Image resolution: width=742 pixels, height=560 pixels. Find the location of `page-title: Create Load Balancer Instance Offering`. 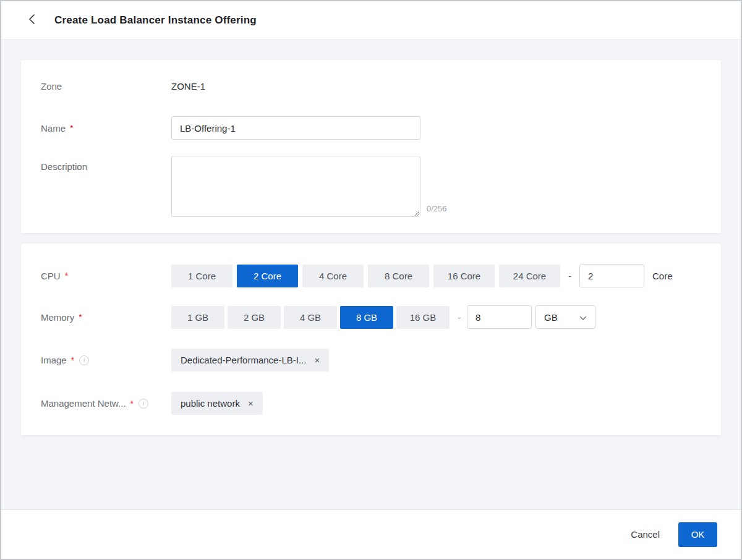

page-title: Create Load Balancer Instance Offering is located at coordinates (156, 20).